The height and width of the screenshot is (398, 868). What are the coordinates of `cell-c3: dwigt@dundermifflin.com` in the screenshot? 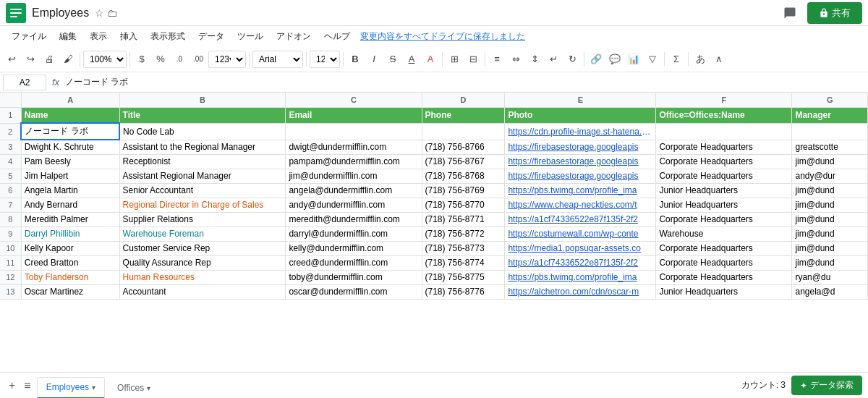 It's located at (354, 147).